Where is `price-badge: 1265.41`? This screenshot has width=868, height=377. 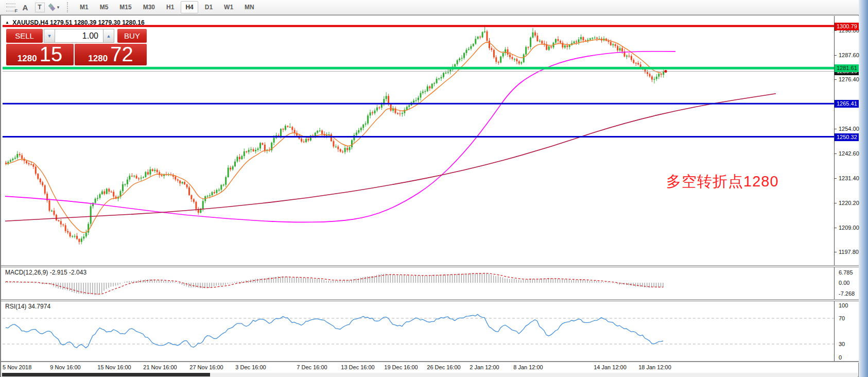
price-badge: 1265.41 is located at coordinates (846, 104).